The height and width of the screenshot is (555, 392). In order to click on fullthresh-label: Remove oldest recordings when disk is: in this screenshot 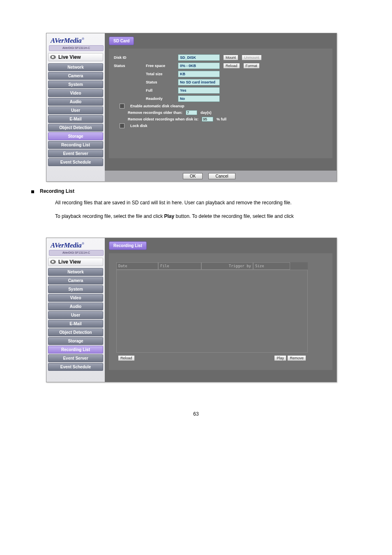, I will do `click(163, 119)`.